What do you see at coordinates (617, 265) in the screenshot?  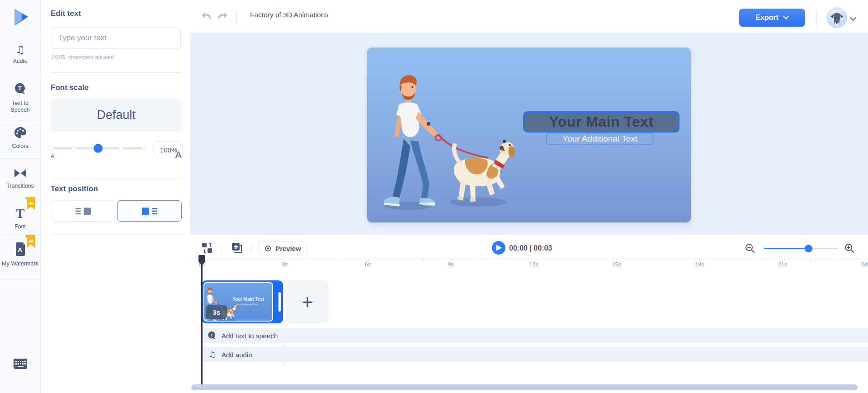 I see `ruler-label: 15s` at bounding box center [617, 265].